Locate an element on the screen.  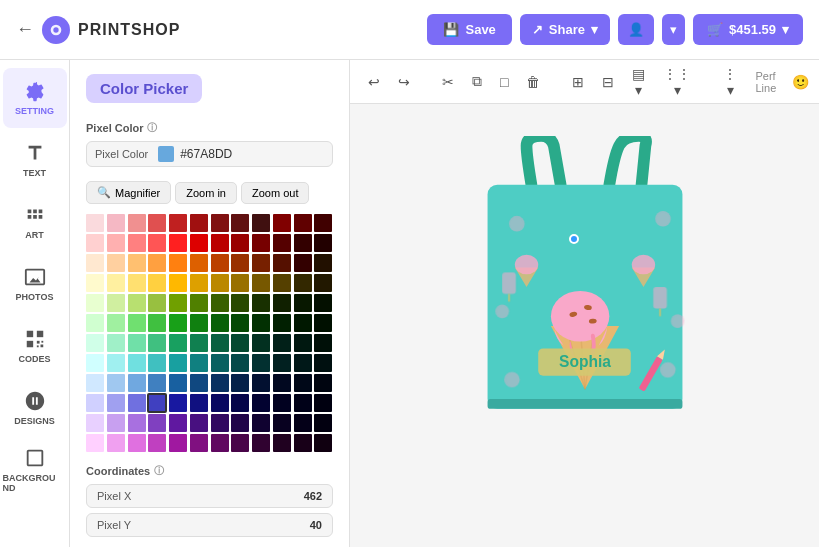
undo-button: ↩ is located at coordinates (374, 82).